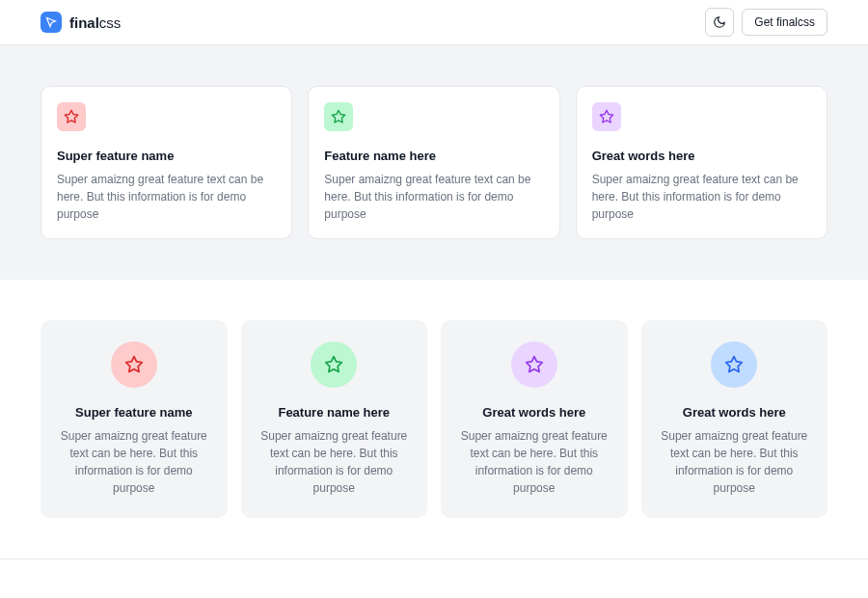 The width and height of the screenshot is (868, 598). Describe the element at coordinates (766, 22) in the screenshot. I see `header-actions: Get finalcss` at that location.